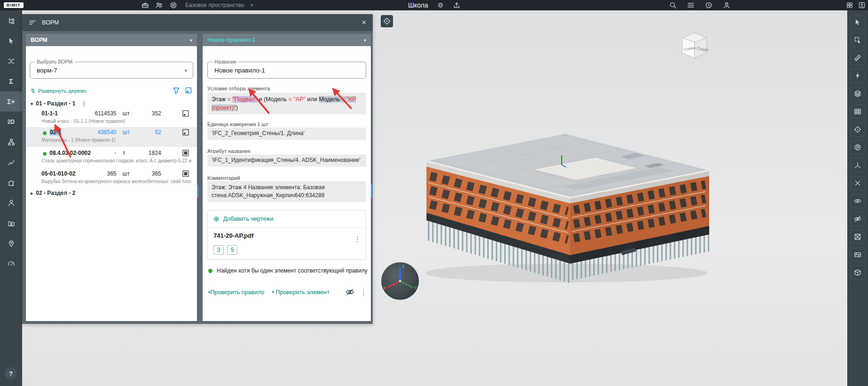 Image resolution: width=868 pixels, height=386 pixels. Describe the element at coordinates (11, 61) in the screenshot. I see `sidebar-item-links` at that location.